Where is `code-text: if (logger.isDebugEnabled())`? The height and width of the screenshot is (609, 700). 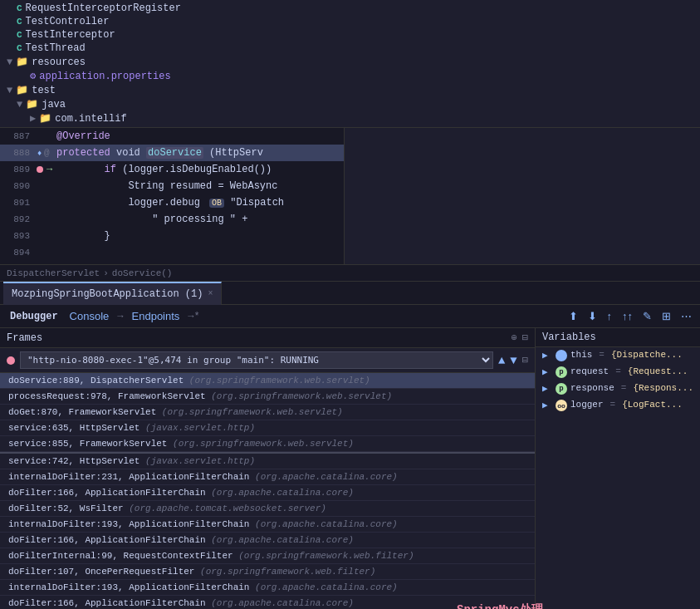 code-text: if (logger.isDebugEnabled()) is located at coordinates (164, 169).